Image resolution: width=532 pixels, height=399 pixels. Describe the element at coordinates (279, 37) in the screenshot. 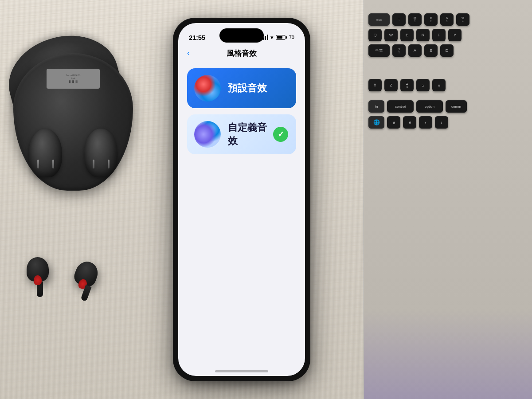

I see `battery-fill` at that location.